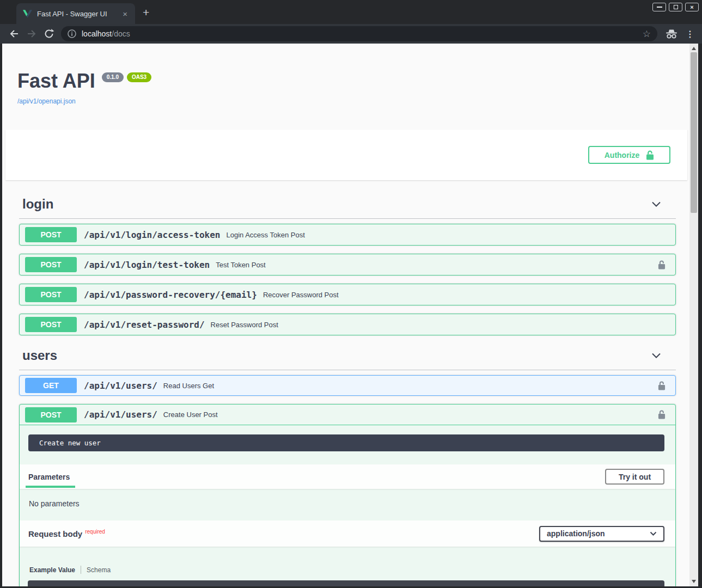  I want to click on bookmark-star-icon: ☆, so click(647, 34).